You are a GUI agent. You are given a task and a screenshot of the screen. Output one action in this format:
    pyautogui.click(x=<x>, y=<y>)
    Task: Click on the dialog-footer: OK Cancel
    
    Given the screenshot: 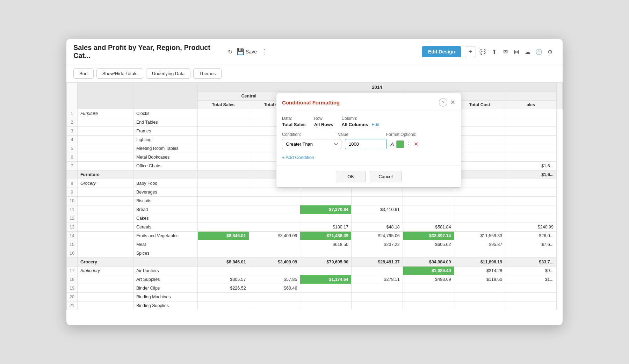 What is the action you would take?
    pyautogui.click(x=369, y=176)
    